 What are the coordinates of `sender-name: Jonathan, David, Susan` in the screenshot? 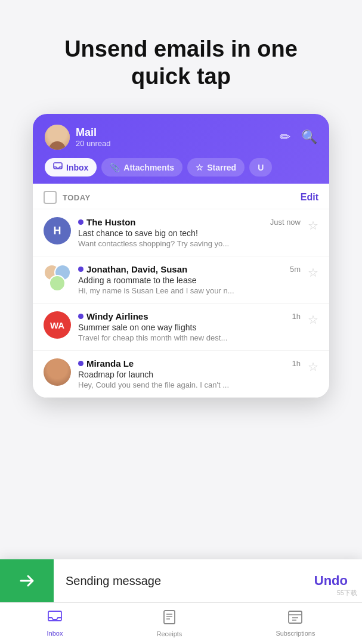 It's located at (132, 270).